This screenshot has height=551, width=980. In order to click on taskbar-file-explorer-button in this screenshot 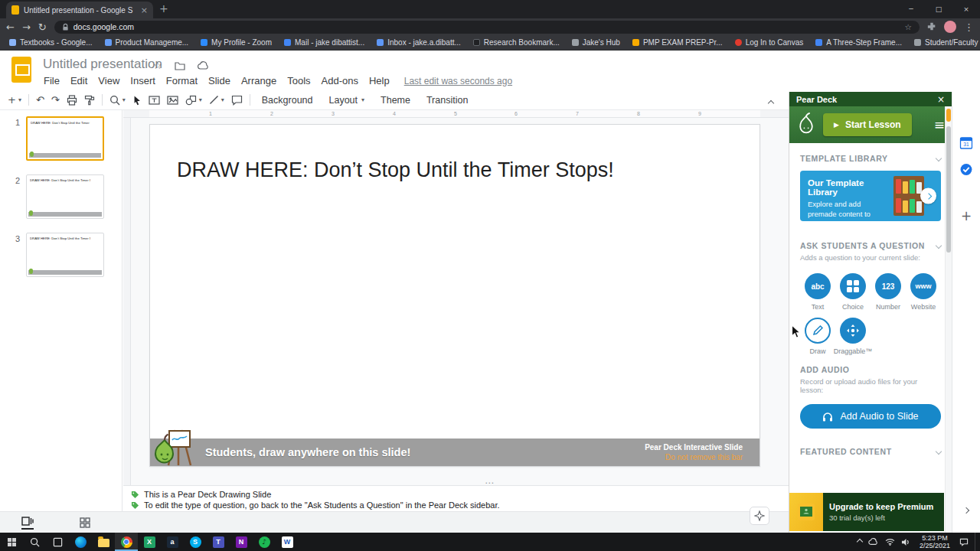, I will do `click(103, 542)`.